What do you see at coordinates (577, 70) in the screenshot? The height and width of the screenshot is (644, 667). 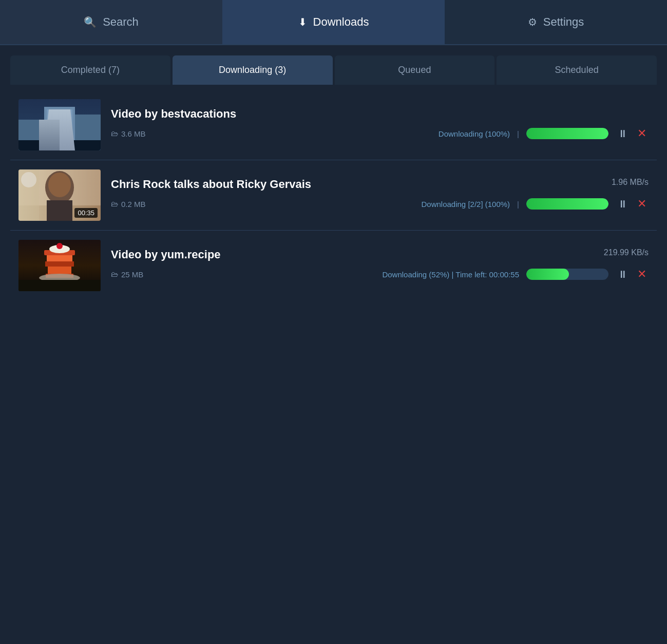 I see `tab-scheduled: Scheduled` at bounding box center [577, 70].